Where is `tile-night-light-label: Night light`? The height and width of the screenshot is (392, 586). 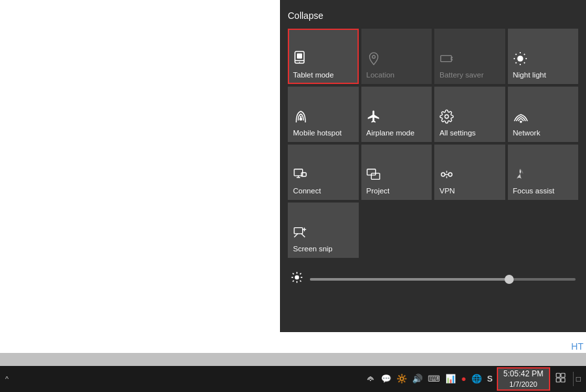
tile-night-light-label: Night light is located at coordinates (530, 76).